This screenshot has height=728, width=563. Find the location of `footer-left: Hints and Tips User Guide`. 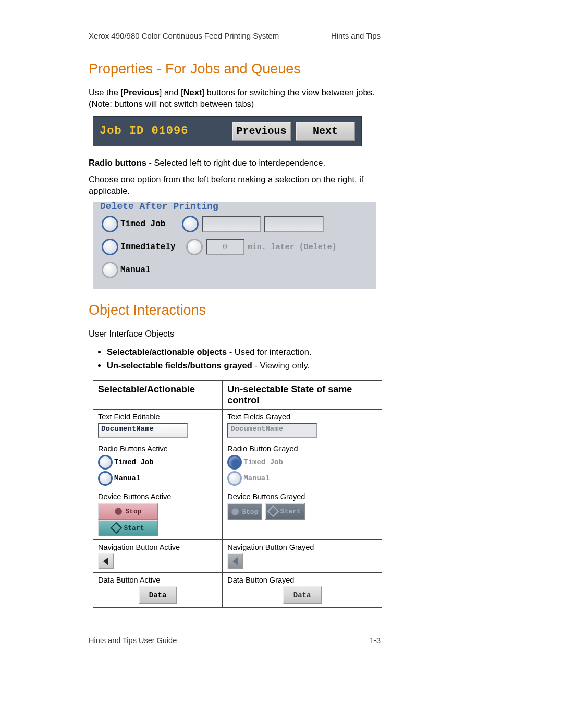

footer-left: Hints and Tips User Guide is located at coordinates (132, 640).